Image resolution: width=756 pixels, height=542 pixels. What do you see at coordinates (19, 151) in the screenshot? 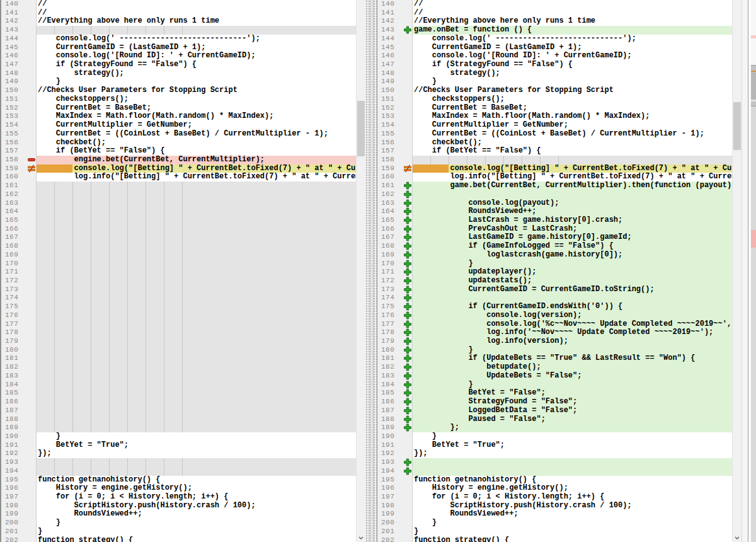
I see `line-number: 157` at bounding box center [19, 151].